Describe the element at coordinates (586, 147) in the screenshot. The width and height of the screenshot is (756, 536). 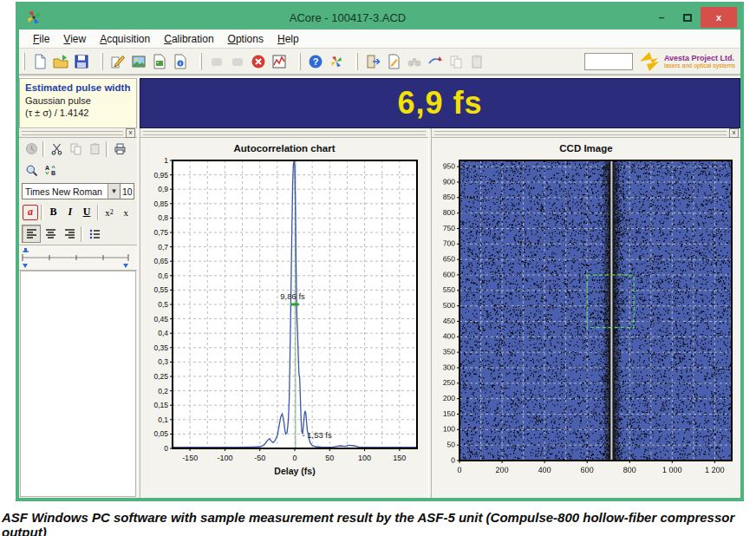
I see `ccd-title: CCD Image` at that location.